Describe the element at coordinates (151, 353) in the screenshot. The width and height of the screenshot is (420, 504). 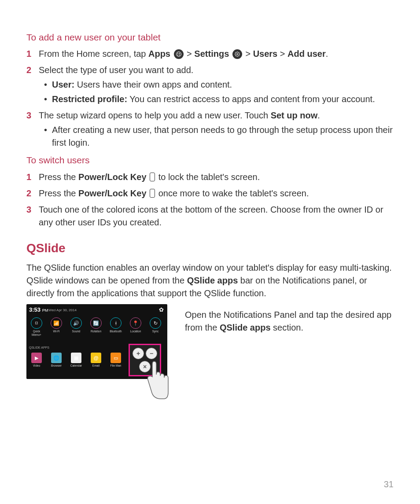
I see `minus-icon: −` at that location.